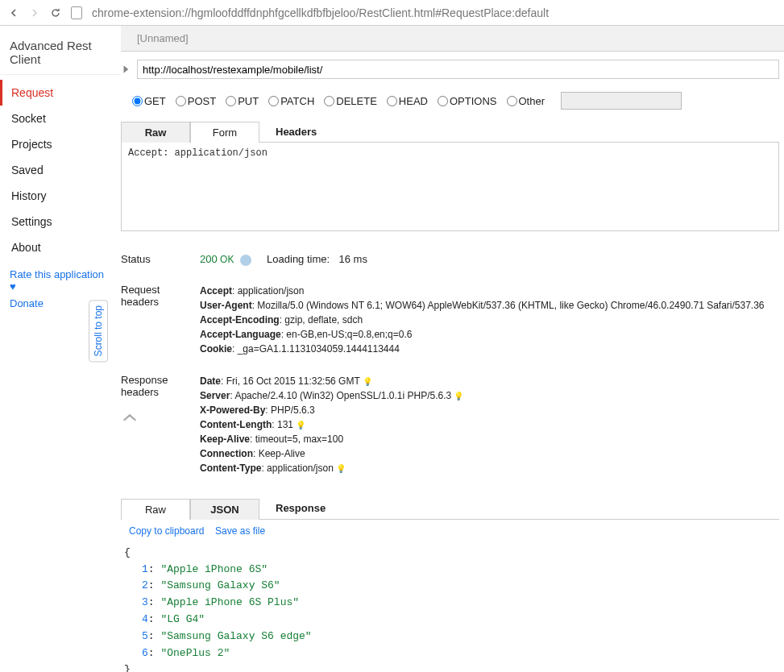  What do you see at coordinates (60, 55) in the screenshot?
I see `app-title: Advanced Rest Client` at bounding box center [60, 55].